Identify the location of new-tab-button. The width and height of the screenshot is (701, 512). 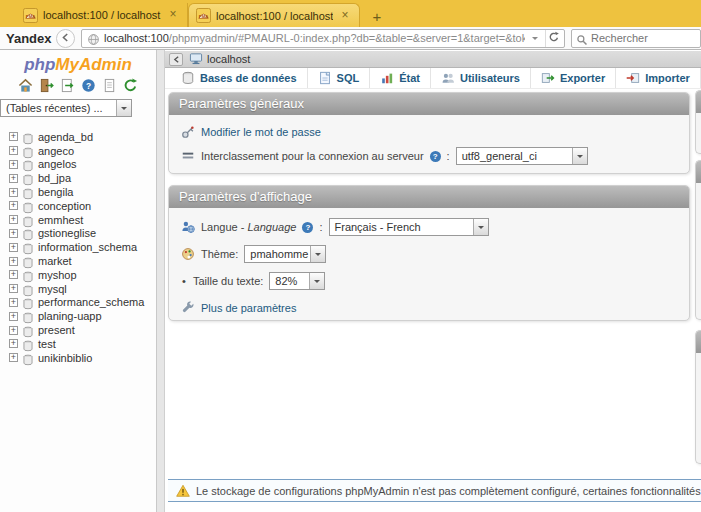
(377, 17).